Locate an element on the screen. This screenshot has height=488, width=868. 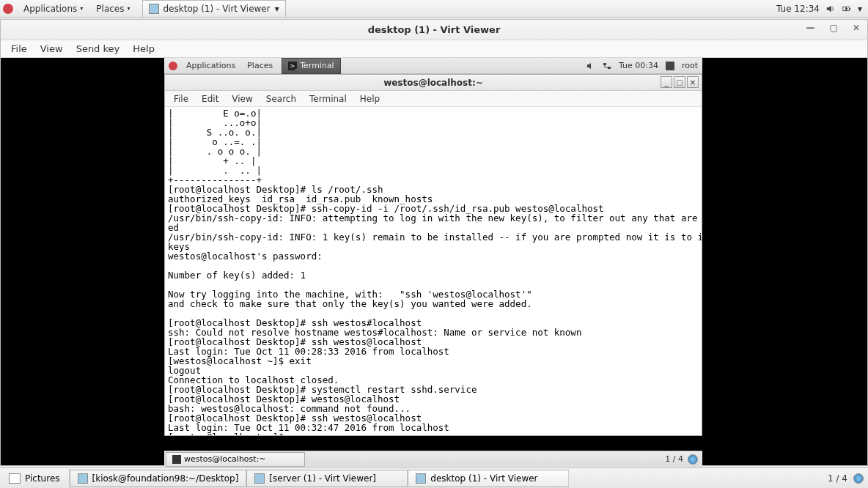
close-button: × is located at coordinates (693, 82).